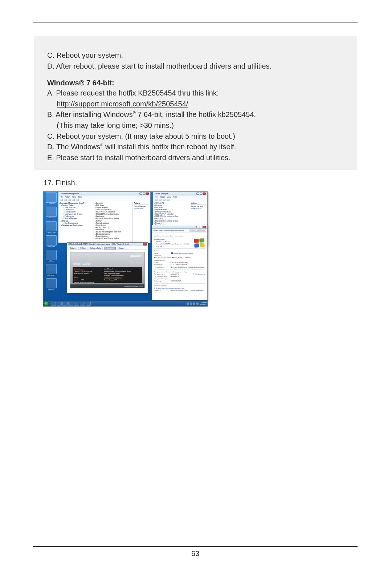  Describe the element at coordinates (51, 240) in the screenshot. I see `recycle-bin-icon` at that location.